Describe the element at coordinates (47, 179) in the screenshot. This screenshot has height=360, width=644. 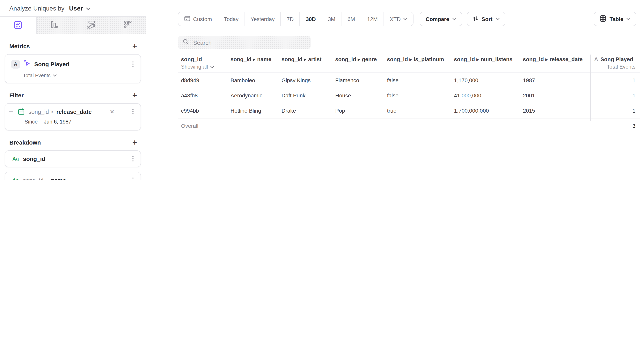
I see `breadcrumb-arrow-icon: ▸` at that location.